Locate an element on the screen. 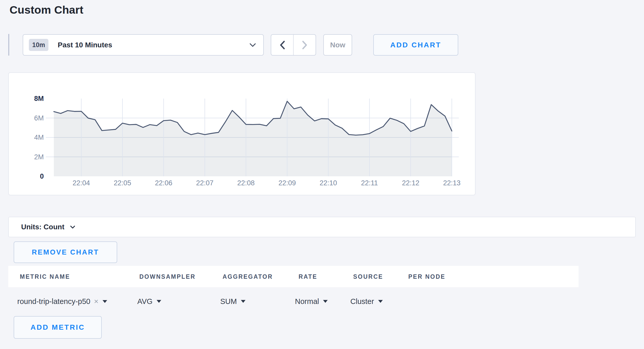 The height and width of the screenshot is (349, 644). x-tick-label: 22:09 is located at coordinates (287, 183).